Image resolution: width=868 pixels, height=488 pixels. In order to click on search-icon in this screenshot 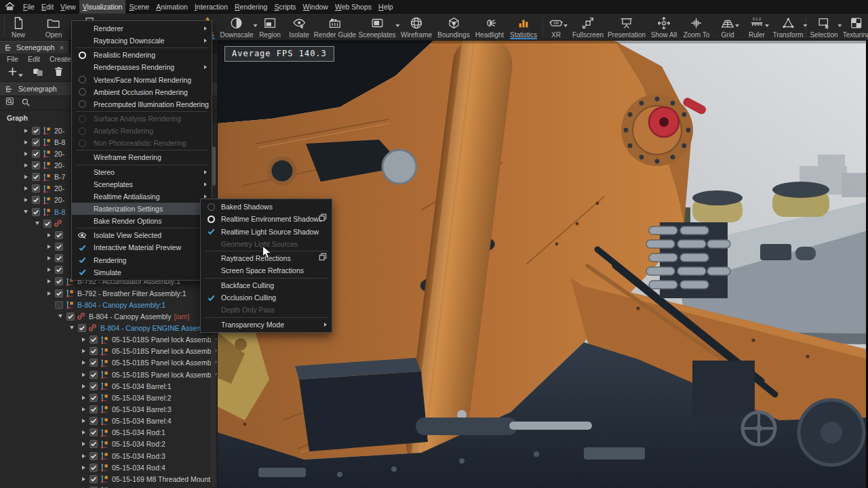, I will do `click(26, 104)`.